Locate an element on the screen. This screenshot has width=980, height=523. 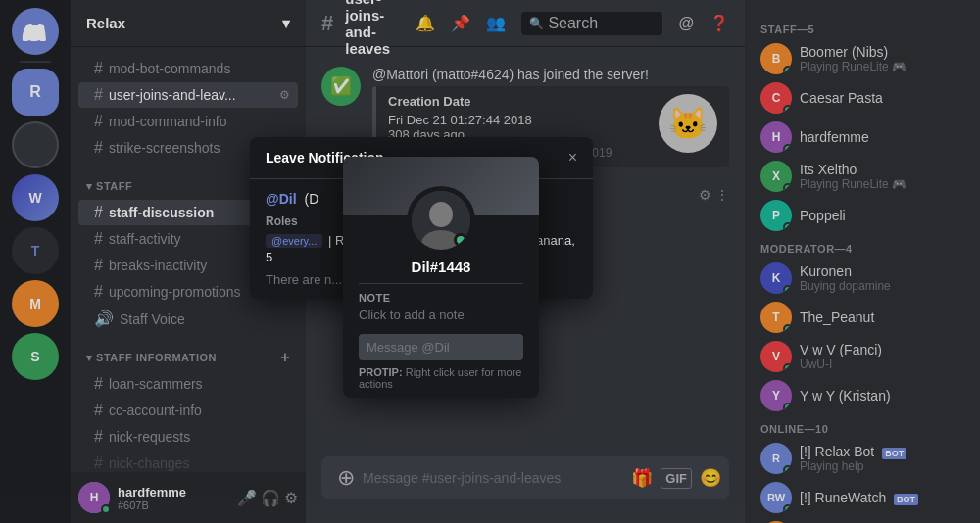
role-tag: @every... is located at coordinates (294, 241).